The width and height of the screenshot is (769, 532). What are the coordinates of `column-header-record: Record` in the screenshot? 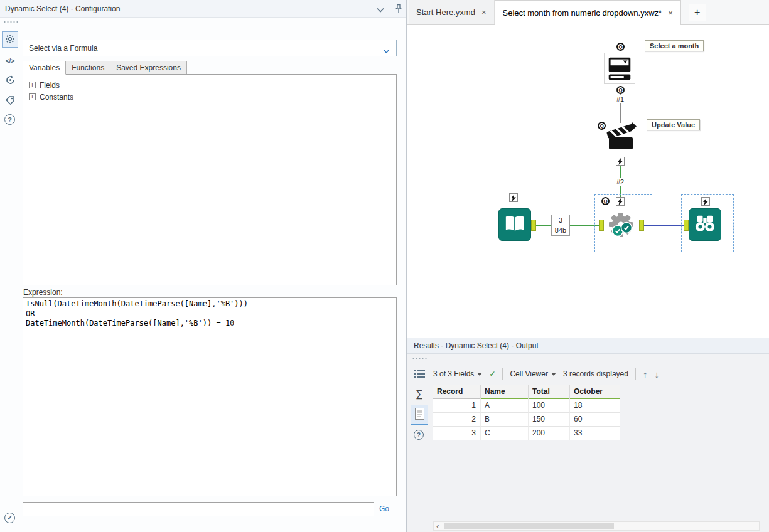 It's located at (457, 391).